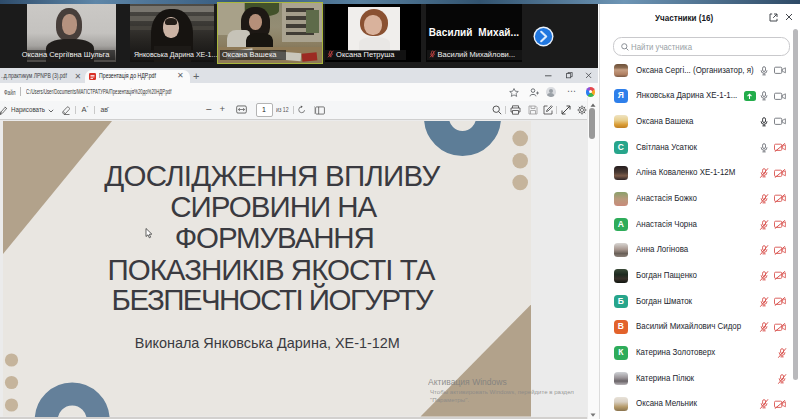  Describe the element at coordinates (266, 342) in the screenshot. I see `svg-text:Виконала Янковська Дарина, ХЕ-: Виконала Янковська Дарина, ХЕ-1-12М` at that location.